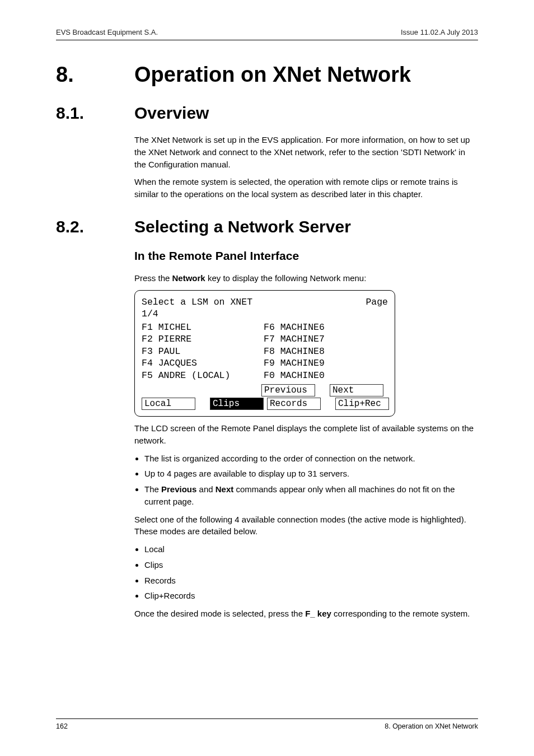 This screenshot has height=756, width=534. I want to click on paragraph: The LCD screen of the Remote Panel displ…, so click(306, 435).